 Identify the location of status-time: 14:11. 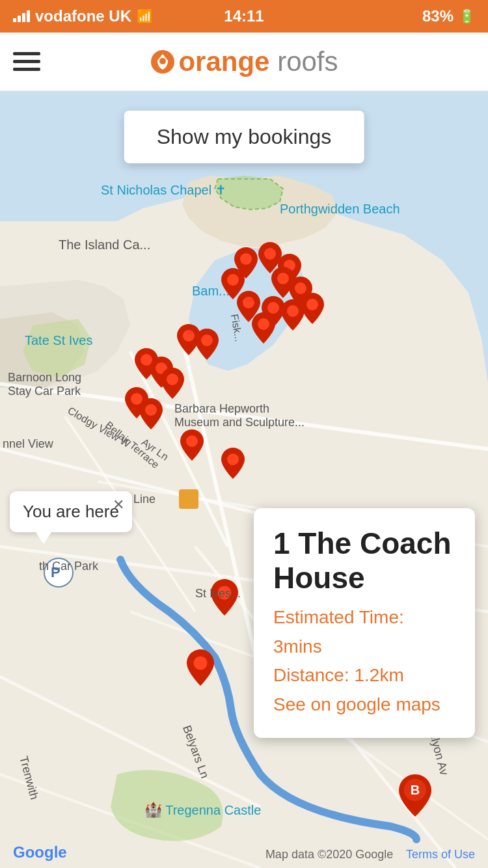
(243, 16).